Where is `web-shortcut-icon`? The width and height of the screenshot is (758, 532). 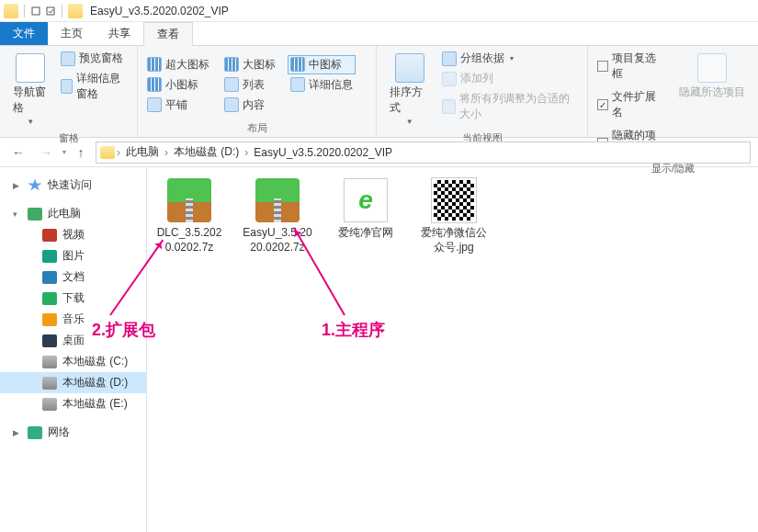
web-shortcut-icon is located at coordinates (366, 200).